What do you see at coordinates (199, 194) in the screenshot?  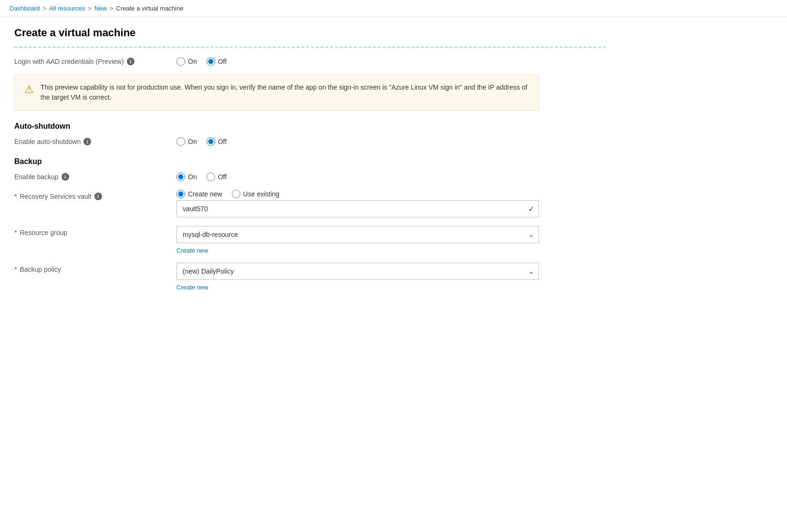 I see `recovery-vault-create-new-option: Create new` at bounding box center [199, 194].